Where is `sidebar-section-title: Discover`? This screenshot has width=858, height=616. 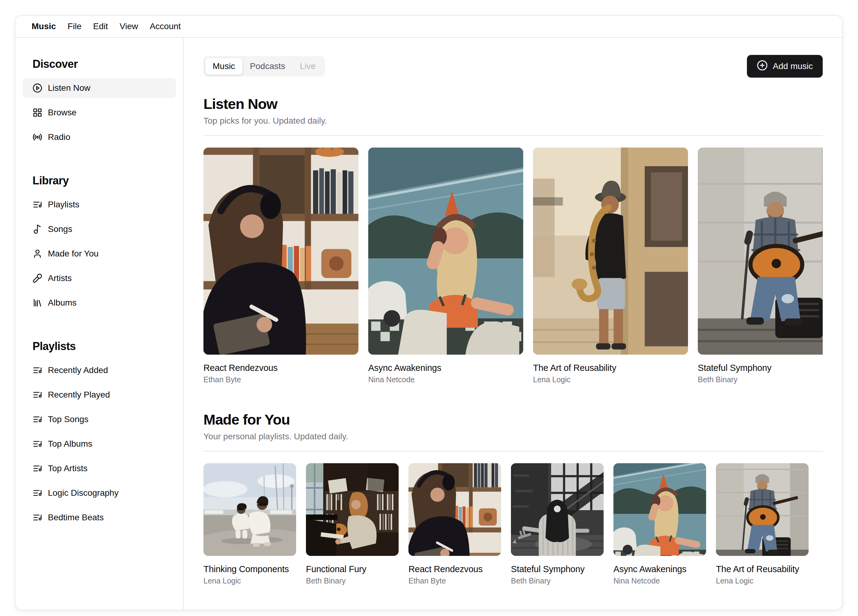
sidebar-section-title: Discover is located at coordinates (99, 64).